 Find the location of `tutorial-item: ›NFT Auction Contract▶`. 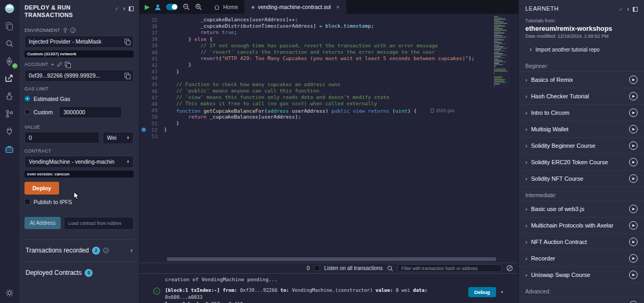

tutorial-item: ›NFT Auction Contract▶ is located at coordinates (581, 242).